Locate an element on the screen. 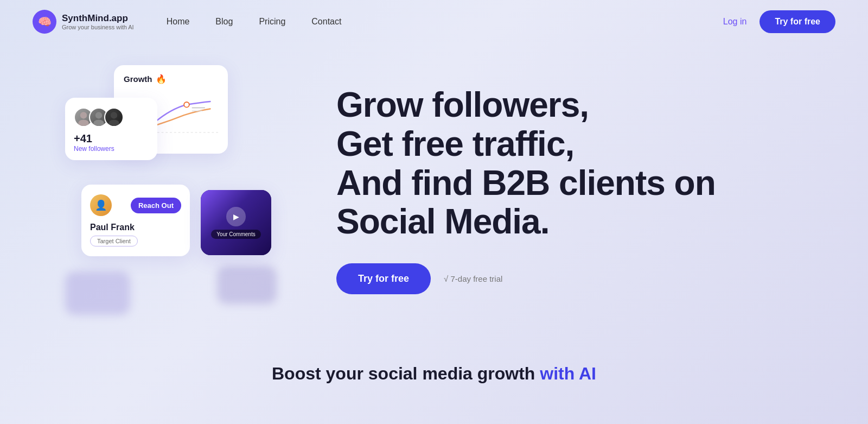 The width and height of the screenshot is (868, 424). brand-name: SynthMind.app is located at coordinates (98, 18).